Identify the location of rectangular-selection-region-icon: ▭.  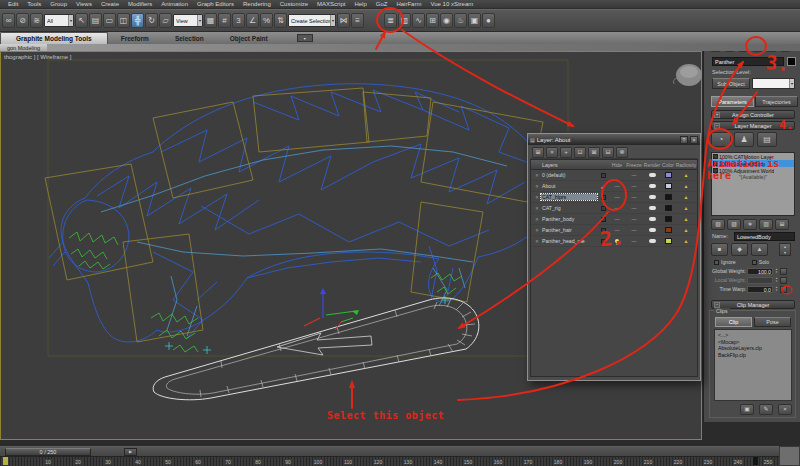
(110, 20).